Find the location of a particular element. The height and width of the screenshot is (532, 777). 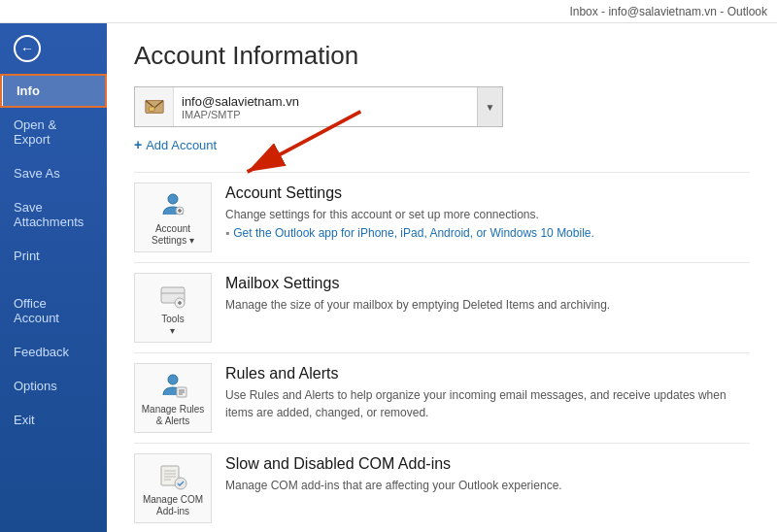

account-settings-icon is located at coordinates (173, 205).